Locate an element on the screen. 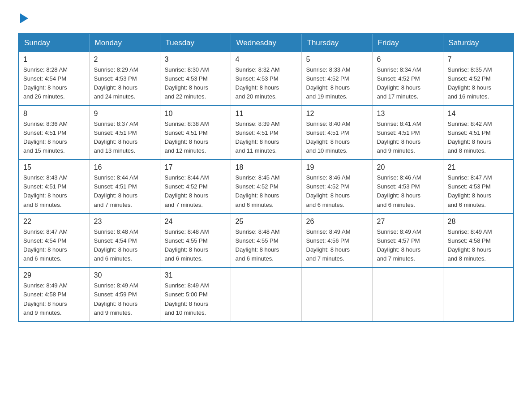  day-number: 2 is located at coordinates (124, 60).